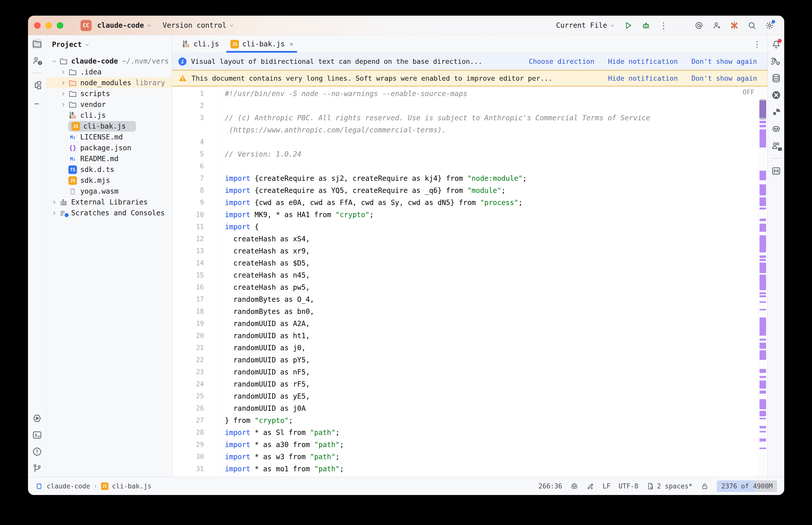 The height and width of the screenshot is (525, 812). What do you see at coordinates (465, 142) in the screenshot?
I see `code-line: 4` at bounding box center [465, 142].